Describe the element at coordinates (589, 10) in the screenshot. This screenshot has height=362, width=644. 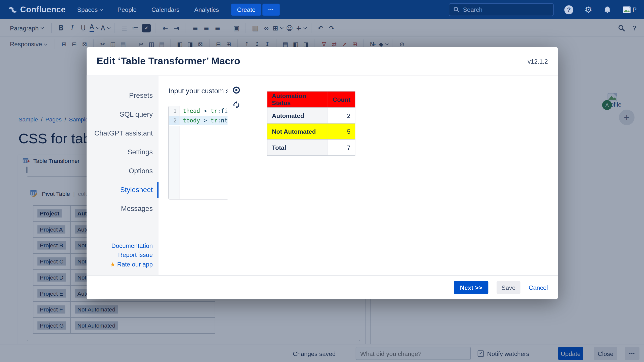
I see `gear-icon: ⚙` at that location.